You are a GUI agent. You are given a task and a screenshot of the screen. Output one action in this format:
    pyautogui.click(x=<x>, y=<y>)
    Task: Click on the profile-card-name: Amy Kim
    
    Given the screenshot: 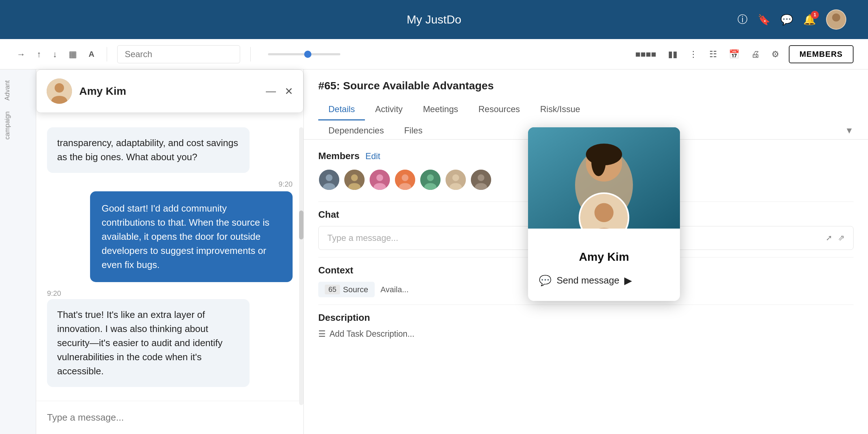 What is the action you would take?
    pyautogui.click(x=604, y=257)
    